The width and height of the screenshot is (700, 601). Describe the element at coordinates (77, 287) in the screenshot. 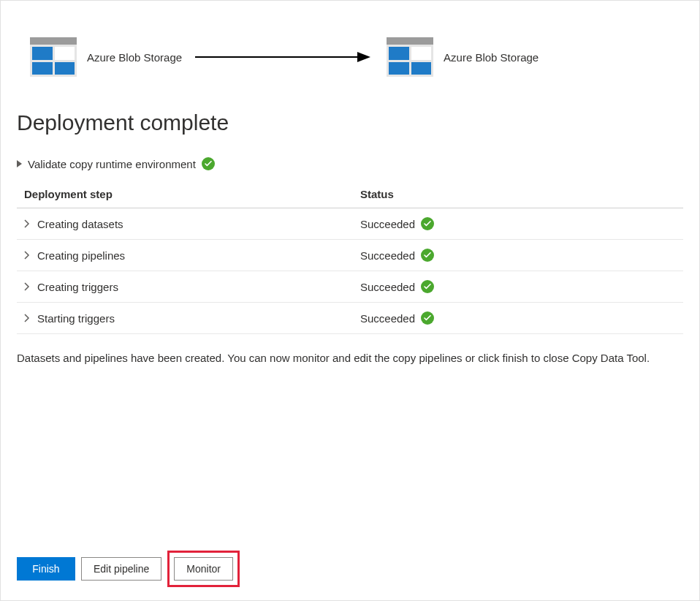

I see `step-label: Creating triggers` at that location.